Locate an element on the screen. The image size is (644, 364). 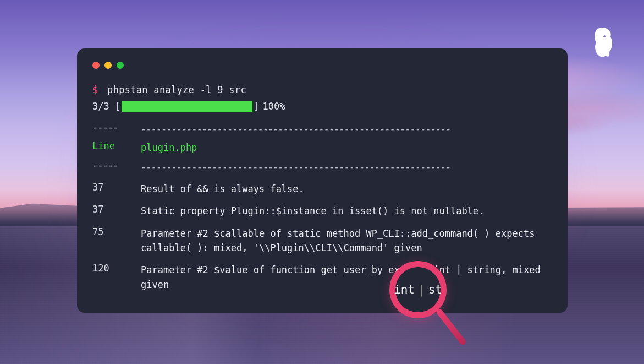
error-row: 37Static property Plugin::$instance in i… is located at coordinates (322, 211).